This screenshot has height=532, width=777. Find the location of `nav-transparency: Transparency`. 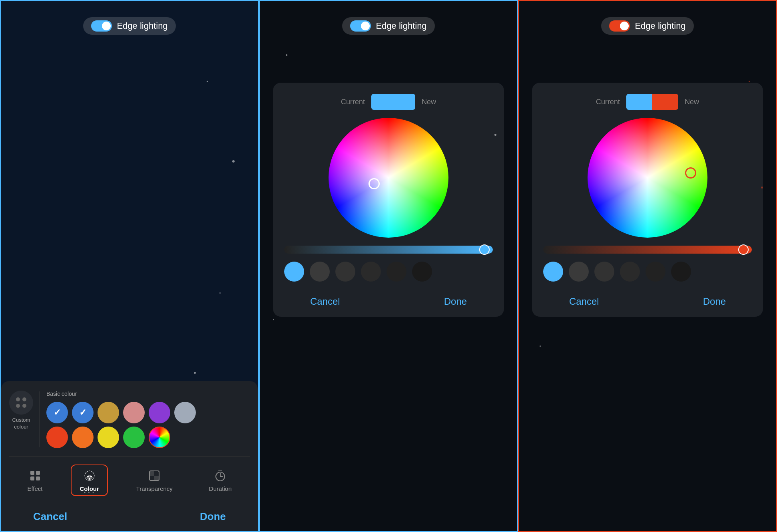

nav-transparency: Transparency is located at coordinates (154, 480).